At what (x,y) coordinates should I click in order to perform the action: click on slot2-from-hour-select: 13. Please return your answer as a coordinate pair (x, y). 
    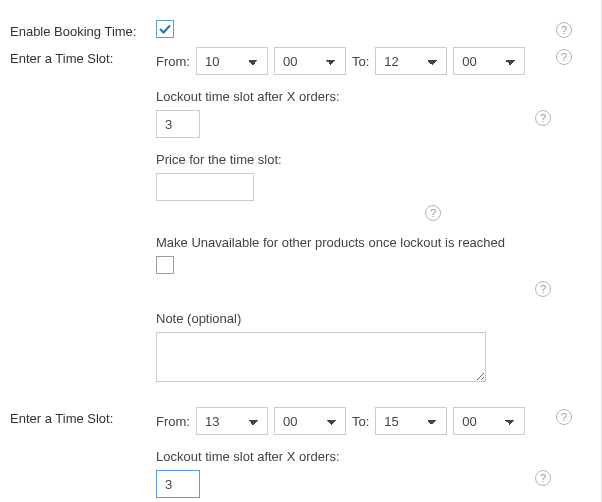
    Looking at the image, I should click on (232, 421).